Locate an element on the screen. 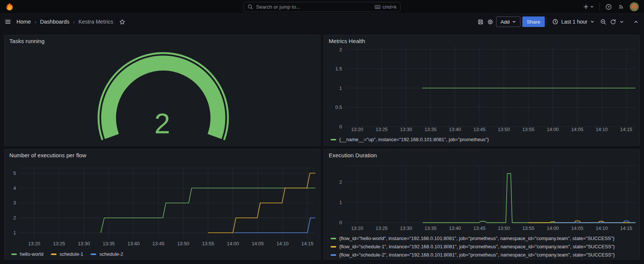 The height and width of the screenshot is (264, 644). legend-label: {__name__="up", instance="192.168.0.101:… is located at coordinates (414, 139).